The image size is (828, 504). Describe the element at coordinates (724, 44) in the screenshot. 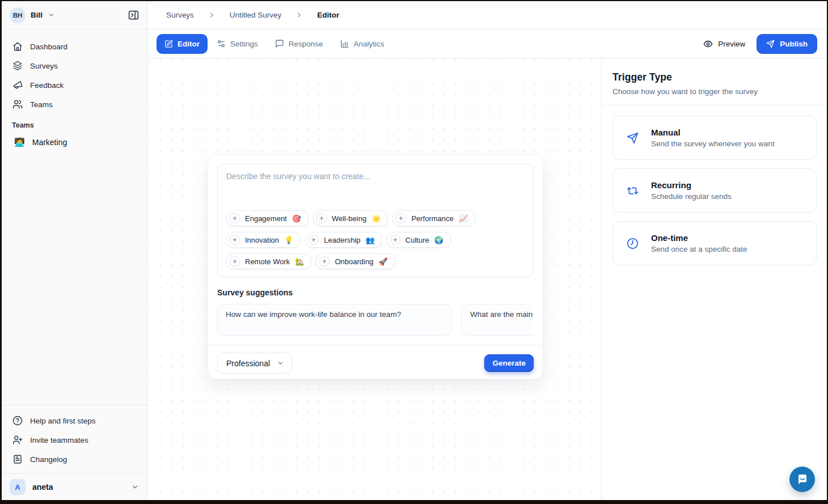

I see `preview-button: Preview` at that location.